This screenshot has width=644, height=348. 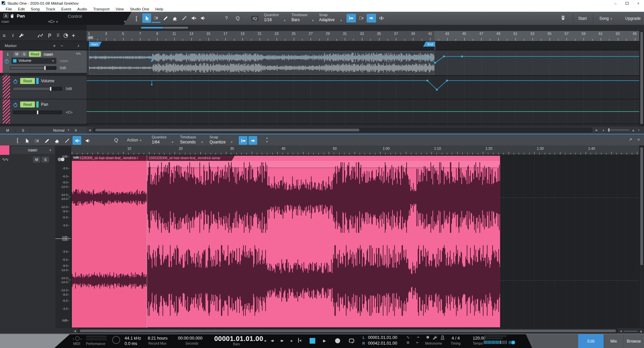 I want to click on control-label: Control, so click(x=75, y=16).